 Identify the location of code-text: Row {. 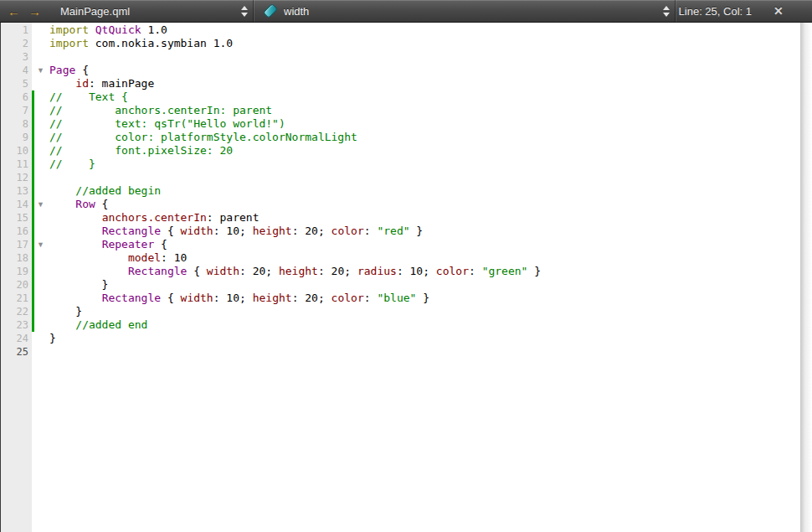
(79, 204).